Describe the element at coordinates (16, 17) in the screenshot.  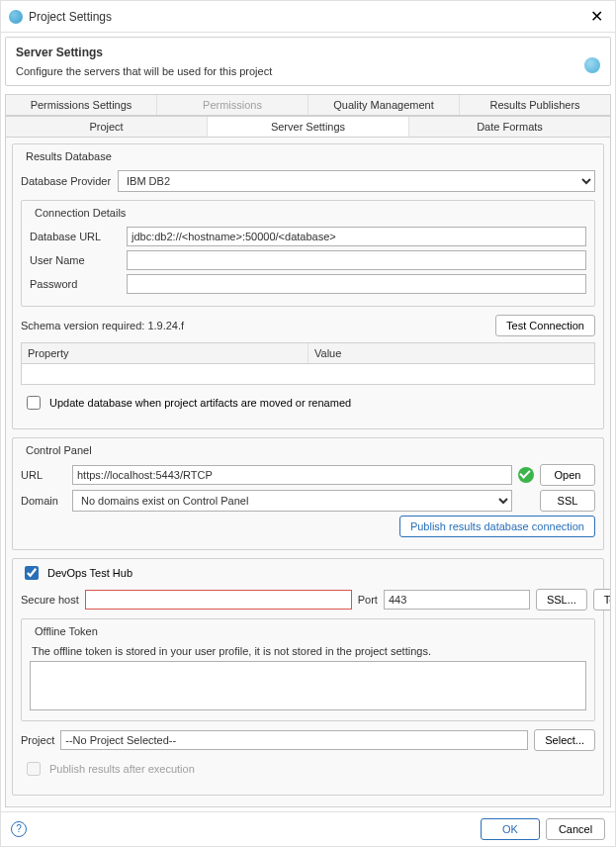
I see `app-icon` at that location.